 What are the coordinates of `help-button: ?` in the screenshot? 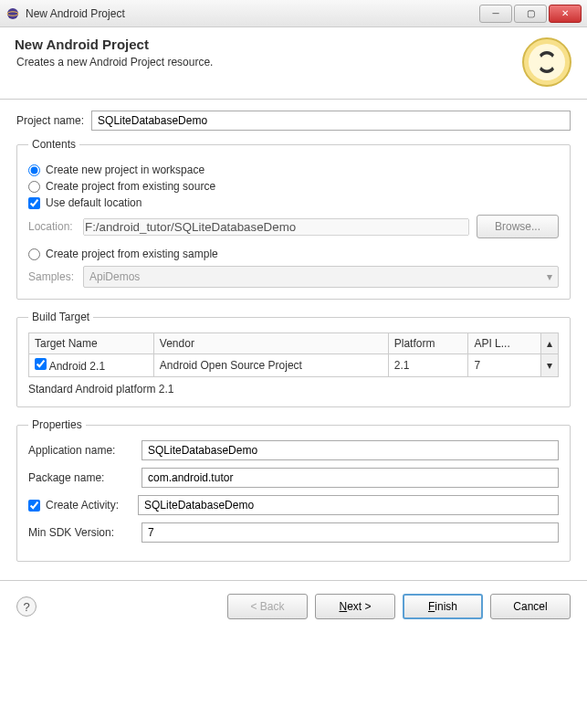 It's located at (26, 607).